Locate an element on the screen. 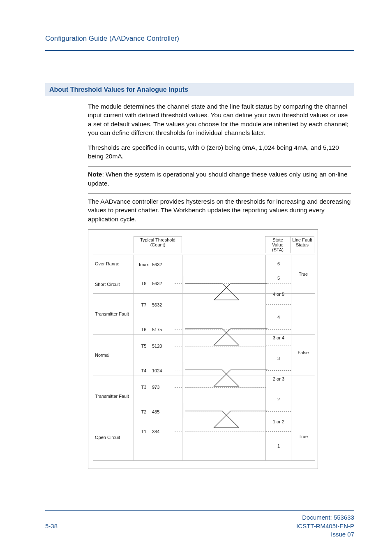 Image resolution: width=392 pixels, height=555 pixels. page-header: Configuration Guide (AADvance Controller… is located at coordinates (200, 42).